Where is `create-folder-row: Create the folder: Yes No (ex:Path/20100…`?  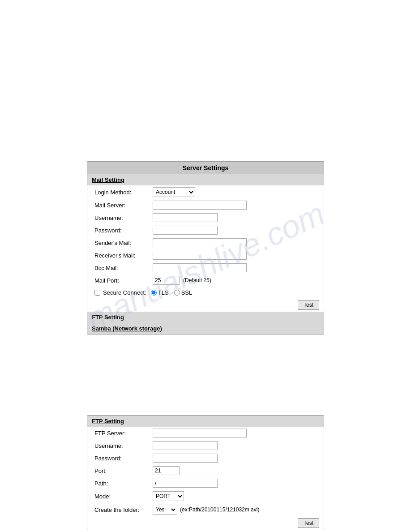 create-folder-row: Create the folder: Yes No (ex:Path/20100… is located at coordinates (206, 510).